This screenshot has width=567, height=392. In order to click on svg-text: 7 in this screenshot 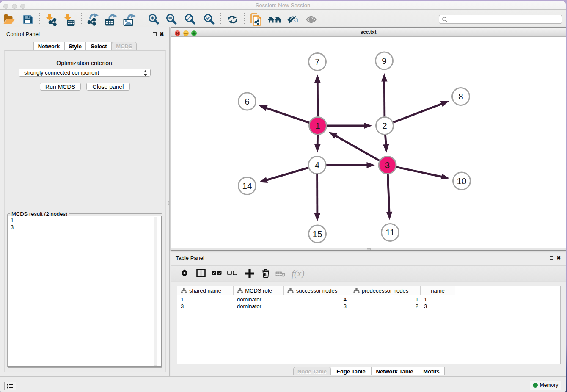, I will do `click(317, 62)`.